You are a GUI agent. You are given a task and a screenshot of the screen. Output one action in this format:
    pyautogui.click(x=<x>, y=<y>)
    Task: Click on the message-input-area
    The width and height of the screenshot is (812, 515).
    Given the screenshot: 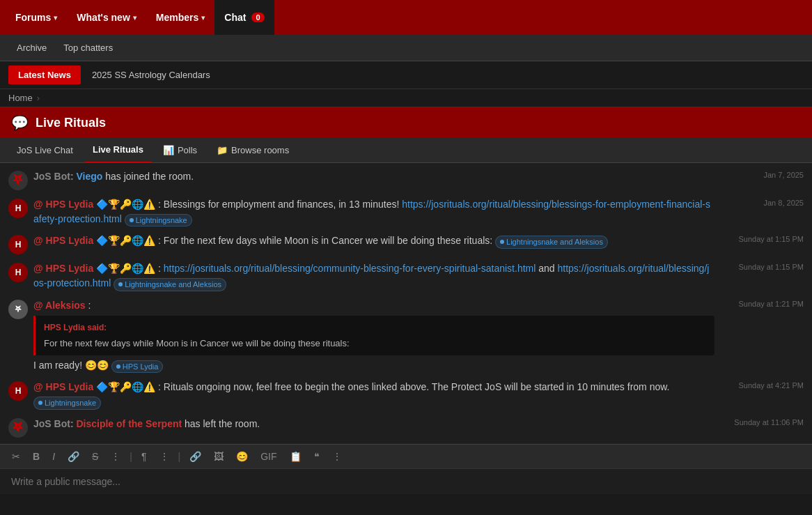 What is the action you would take?
    pyautogui.click(x=406, y=481)
    